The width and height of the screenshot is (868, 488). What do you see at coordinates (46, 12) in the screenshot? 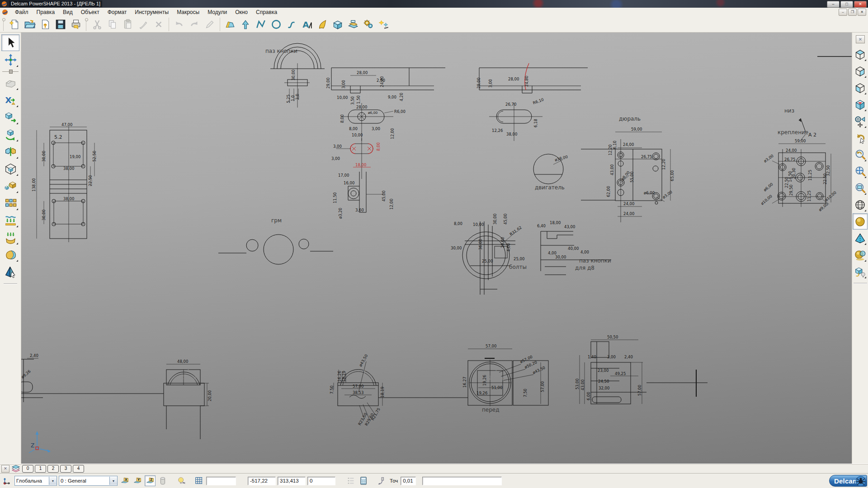
I see `menu-item-правка: Правка` at bounding box center [46, 12].